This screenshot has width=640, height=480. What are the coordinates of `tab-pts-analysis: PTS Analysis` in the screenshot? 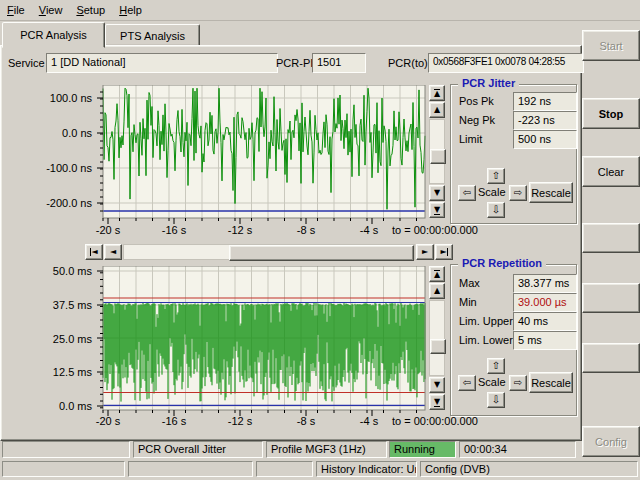 It's located at (152, 36).